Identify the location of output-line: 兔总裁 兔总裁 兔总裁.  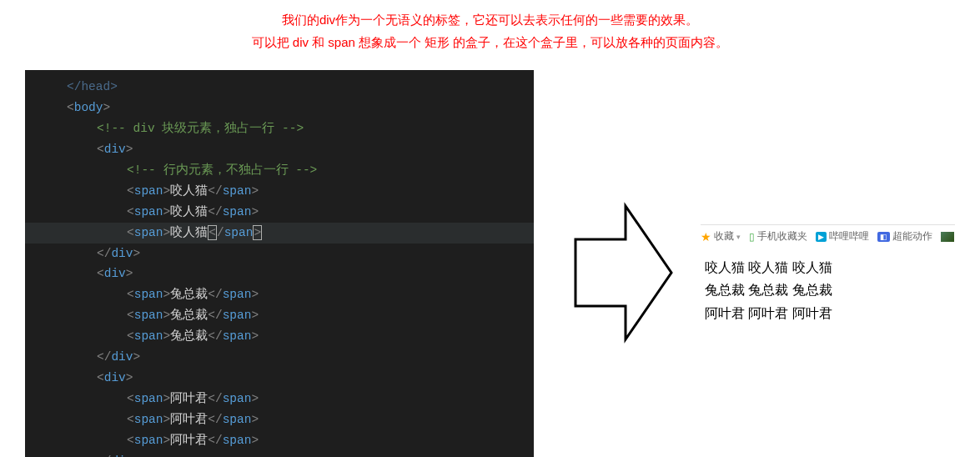
(830, 290).